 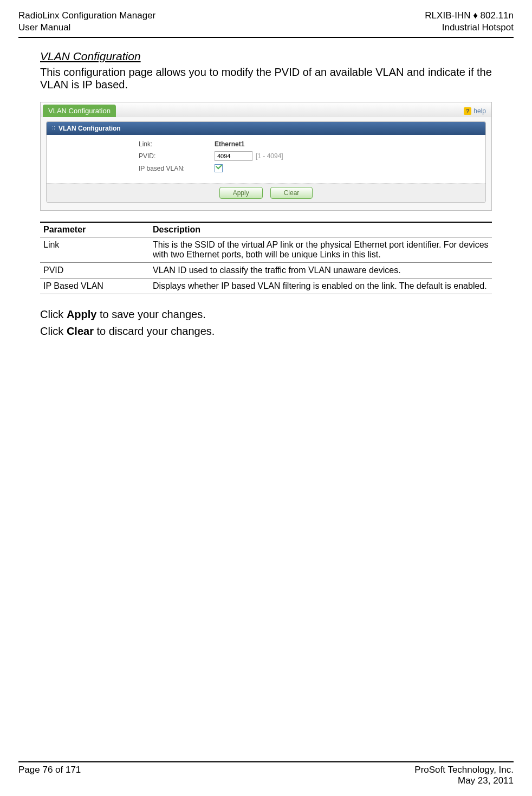 I want to click on panel-title: VLAN Configuration, so click(x=90, y=128).